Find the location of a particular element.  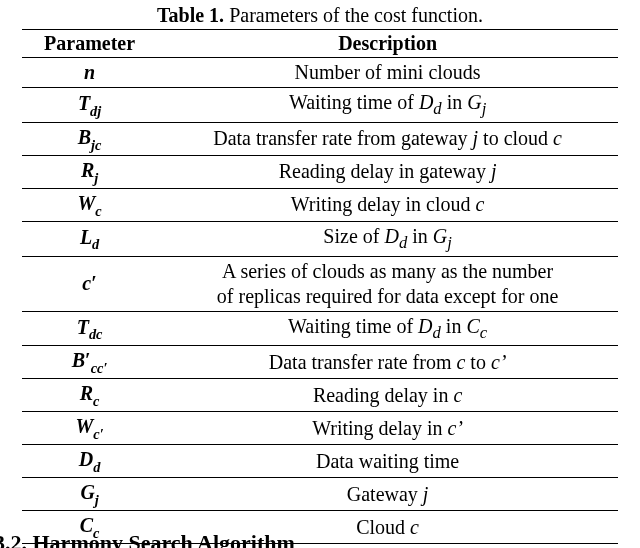

desc-cell: Data transfer rate from gateway j to clo… is located at coordinates (388, 138).